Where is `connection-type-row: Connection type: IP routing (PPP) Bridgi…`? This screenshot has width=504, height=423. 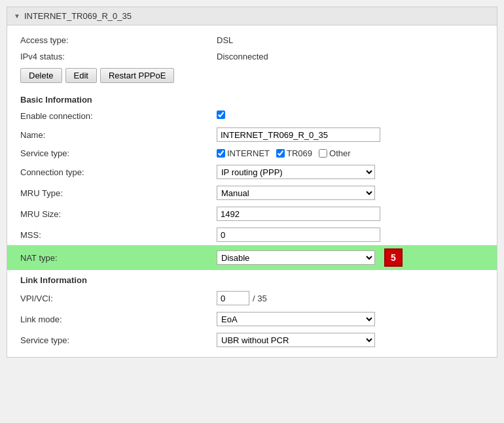 connection-type-row: Connection type: IP routing (PPP) Bridgi… is located at coordinates (252, 172).